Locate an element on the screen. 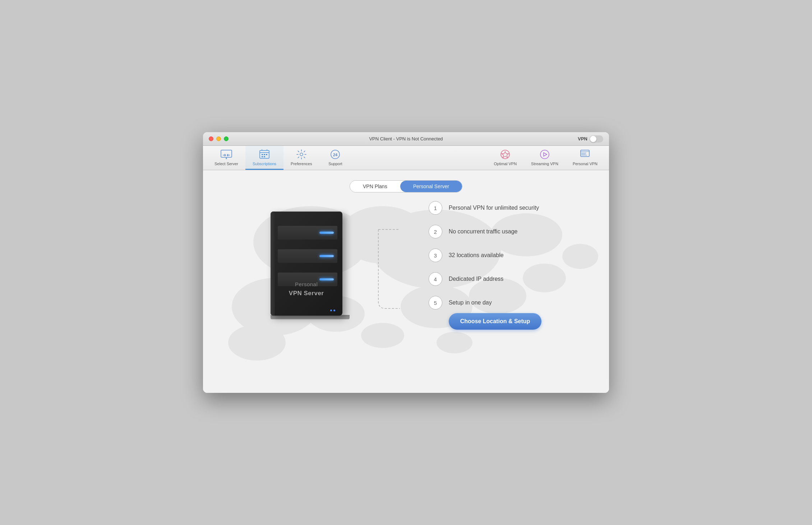  window-title: VPN Client - VPN is Not Connected is located at coordinates (406, 139).